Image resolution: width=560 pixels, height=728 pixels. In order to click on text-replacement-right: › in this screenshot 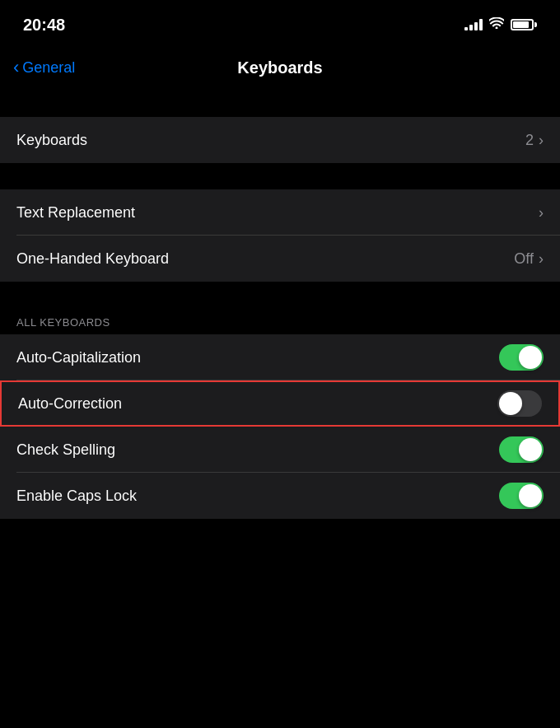, I will do `click(541, 212)`.